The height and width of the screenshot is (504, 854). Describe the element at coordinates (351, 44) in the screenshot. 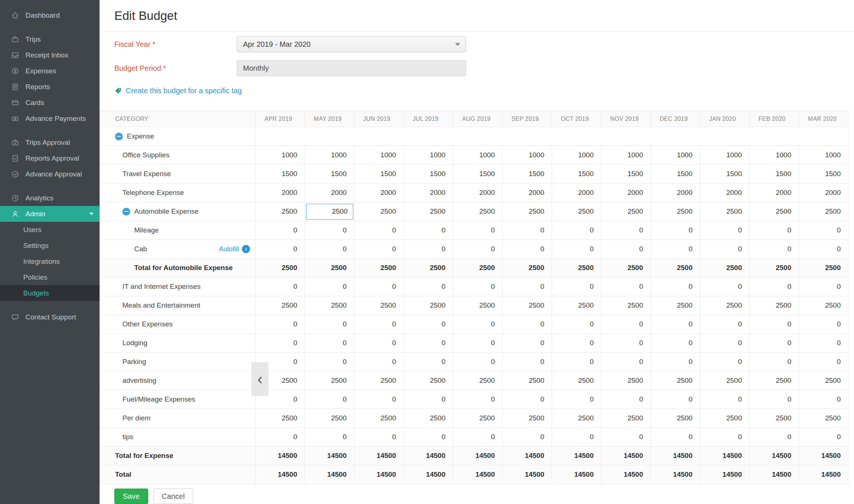

I see `fiscal-year-select: Apr 2019 - Mar 2020` at that location.